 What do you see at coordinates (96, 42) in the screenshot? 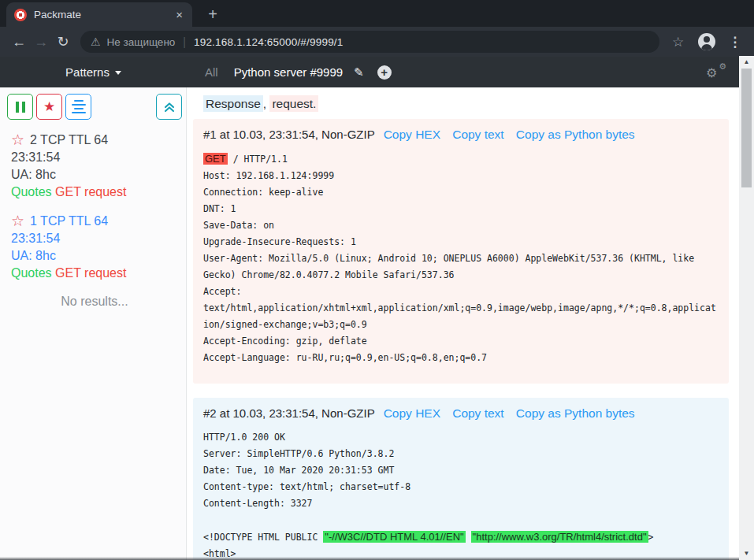
I see `security-warning-icon: ⚠` at bounding box center [96, 42].